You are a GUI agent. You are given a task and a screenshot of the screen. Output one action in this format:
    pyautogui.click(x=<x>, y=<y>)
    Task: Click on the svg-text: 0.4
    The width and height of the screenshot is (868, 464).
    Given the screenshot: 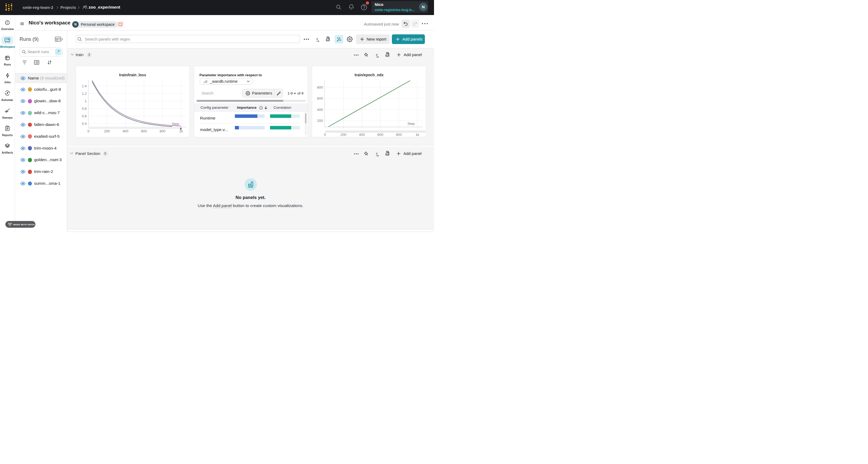 What is the action you would take?
    pyautogui.click(x=84, y=124)
    